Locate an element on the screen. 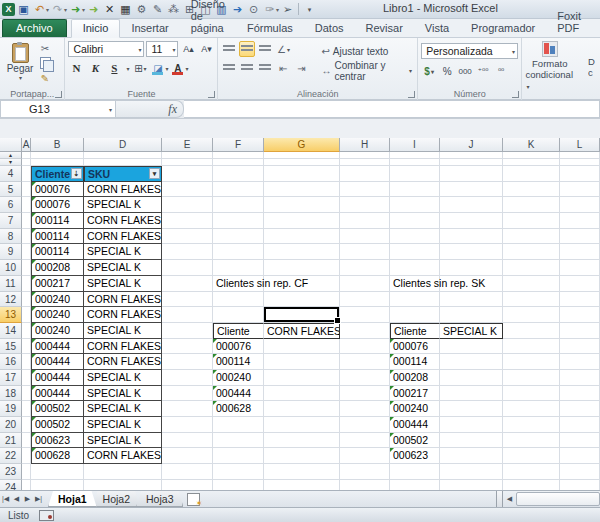  cell-H5 is located at coordinates (365, 190).